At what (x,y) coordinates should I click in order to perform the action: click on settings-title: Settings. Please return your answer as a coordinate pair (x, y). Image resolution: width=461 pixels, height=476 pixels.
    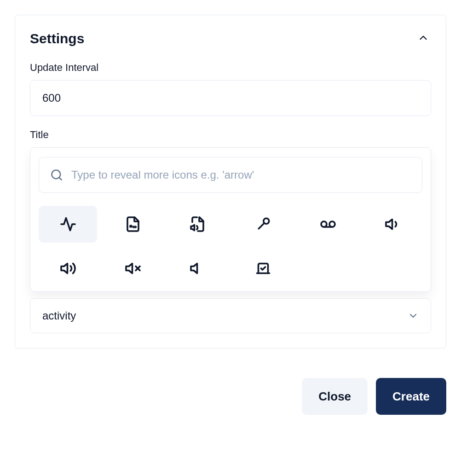
    Looking at the image, I should click on (57, 39).